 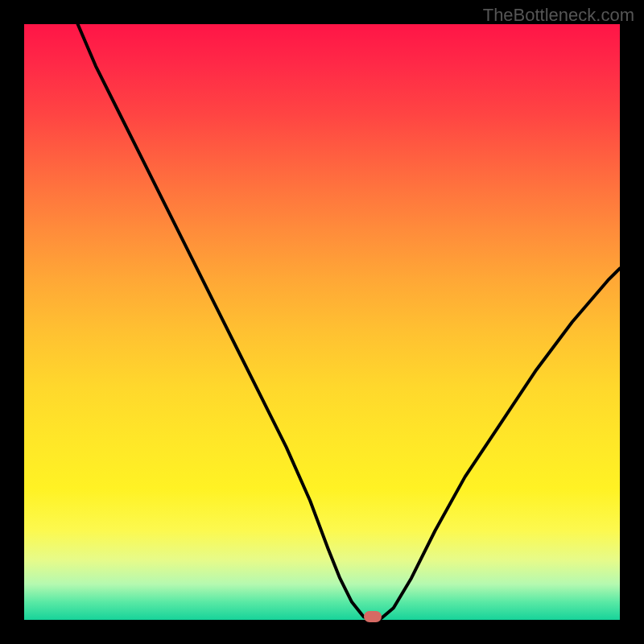 I want to click on watermark-text: TheBottleneck.com, so click(x=559, y=15).